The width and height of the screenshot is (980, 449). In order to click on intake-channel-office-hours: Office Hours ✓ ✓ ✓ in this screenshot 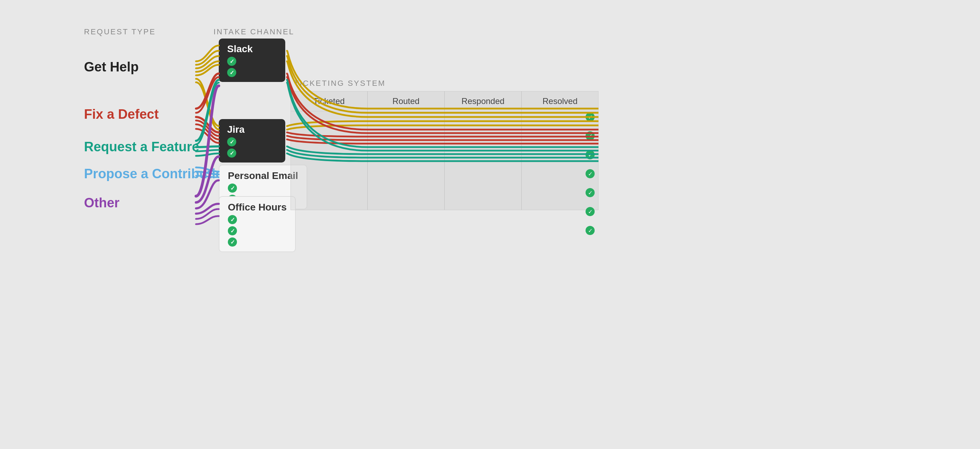, I will do `click(257, 224)`.